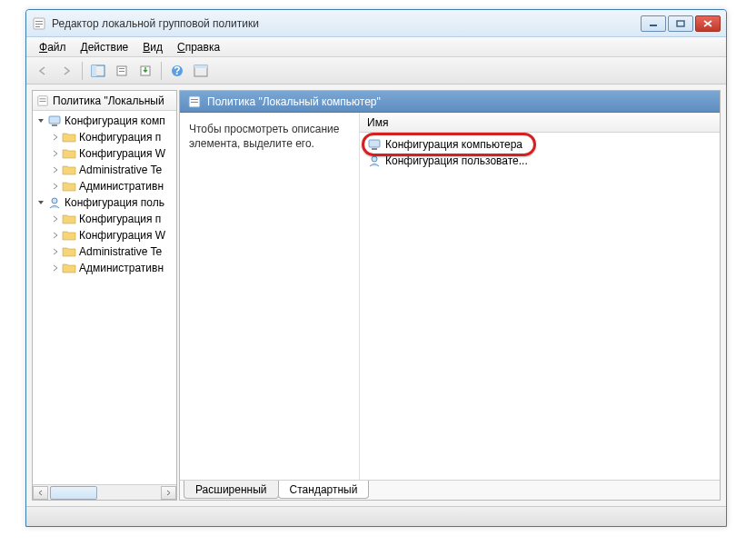  I want to click on menu-file: Файл, so click(53, 47).